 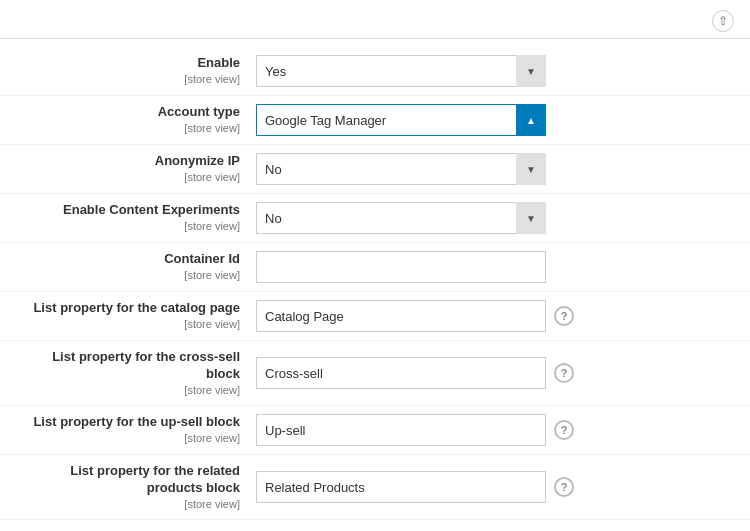 I want to click on form-row-enable_content_experiments: Enable Content Experiments[store view]Ye…, so click(x=375, y=218).